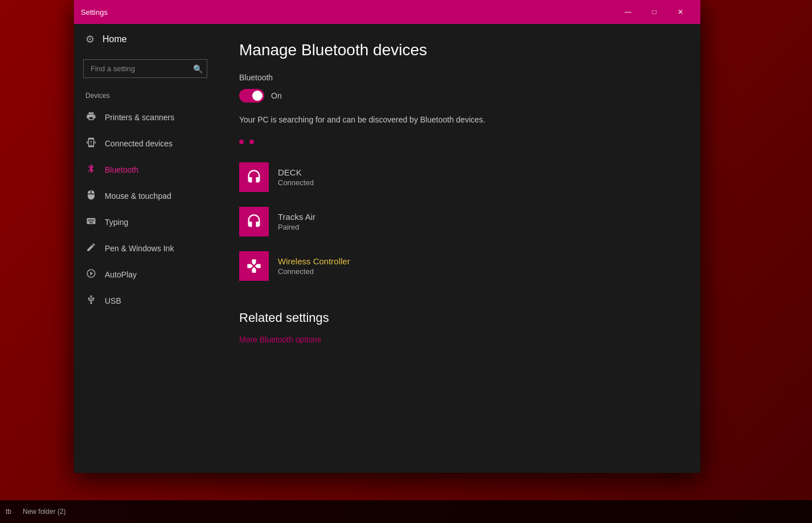 Image resolution: width=812 pixels, height=523 pixels. I want to click on home-icon: ⚙, so click(90, 39).